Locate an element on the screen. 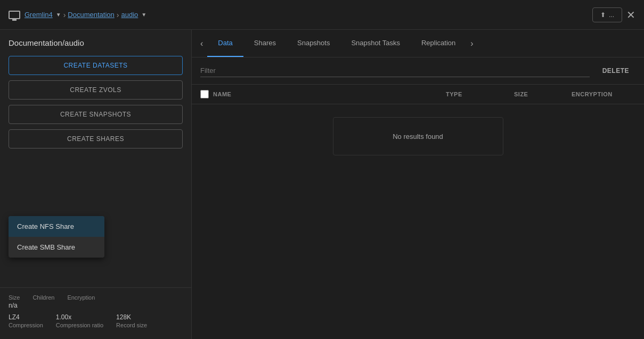 This screenshot has height=339, width=644. children-cell: Children is located at coordinates (44, 302).